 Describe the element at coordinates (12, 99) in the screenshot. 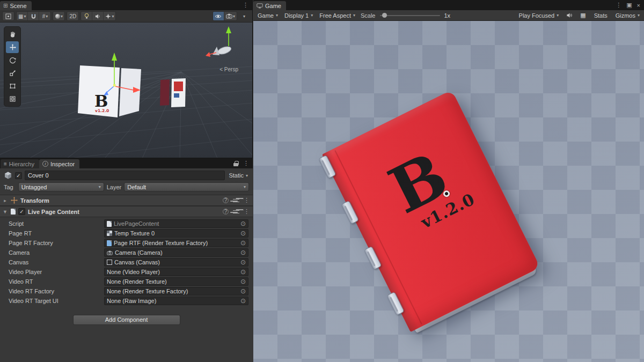

I see `transform-tool-button` at that location.